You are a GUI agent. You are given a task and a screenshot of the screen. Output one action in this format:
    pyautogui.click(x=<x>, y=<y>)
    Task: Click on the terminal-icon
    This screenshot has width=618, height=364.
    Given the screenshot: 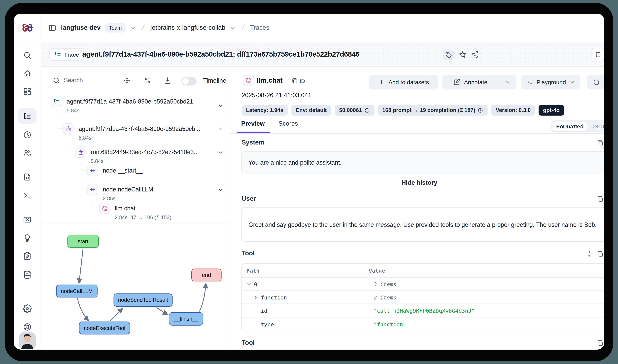 What is the action you would take?
    pyautogui.click(x=530, y=82)
    